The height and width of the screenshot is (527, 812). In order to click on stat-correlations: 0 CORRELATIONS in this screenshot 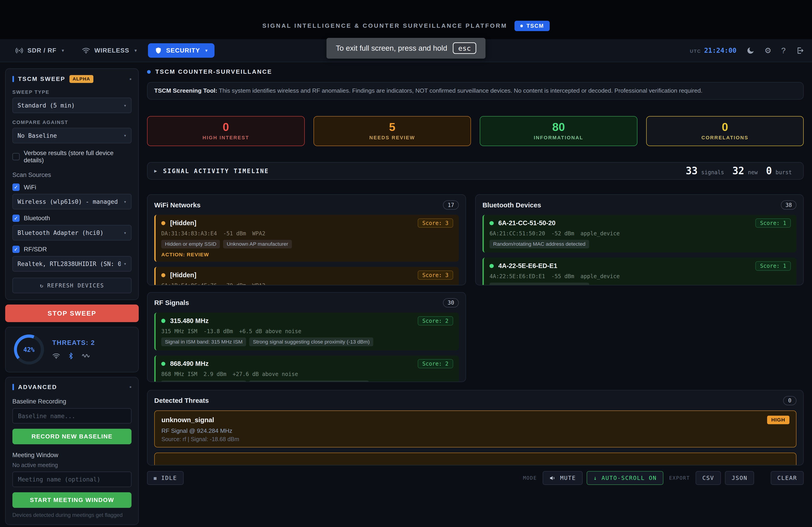, I will do `click(725, 131)`.